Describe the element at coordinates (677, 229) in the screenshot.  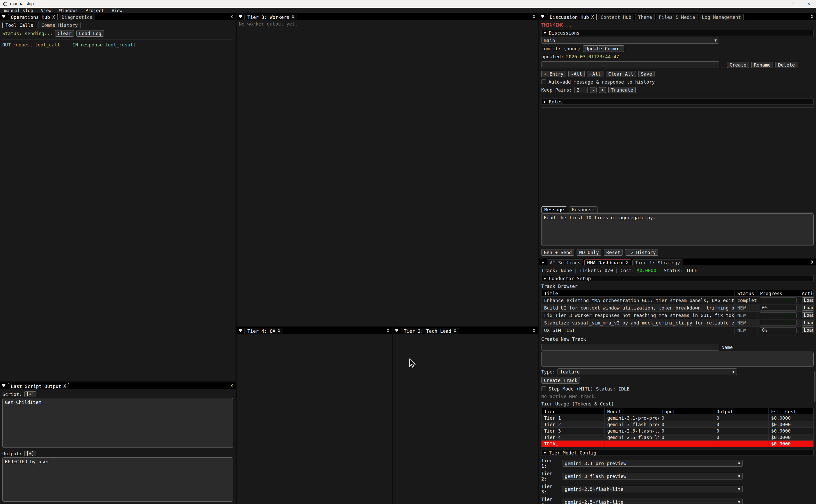
I see `message-textarea: Read the first 10 lines of aggregate.py.` at that location.